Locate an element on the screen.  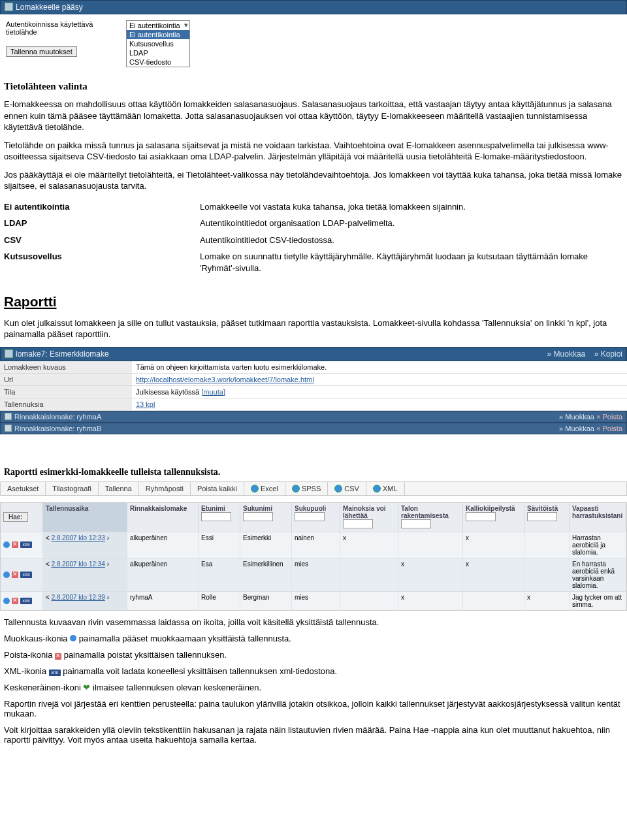
cell is located at coordinates (547, 575).